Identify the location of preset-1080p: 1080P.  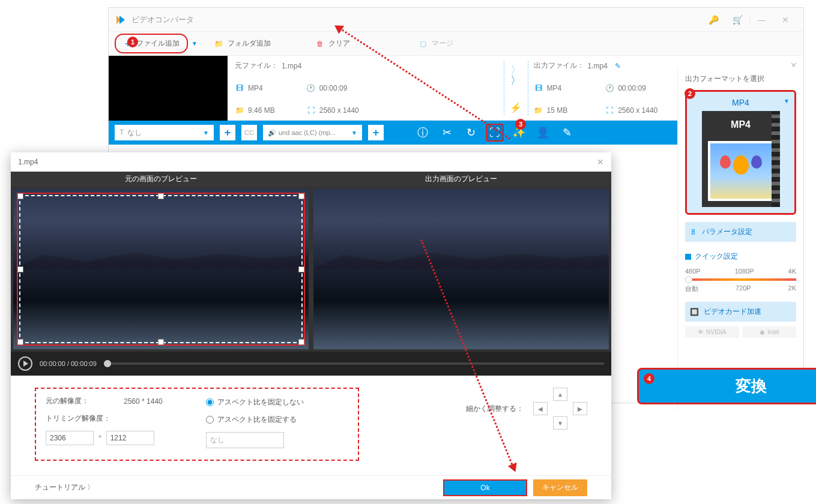
(745, 271).